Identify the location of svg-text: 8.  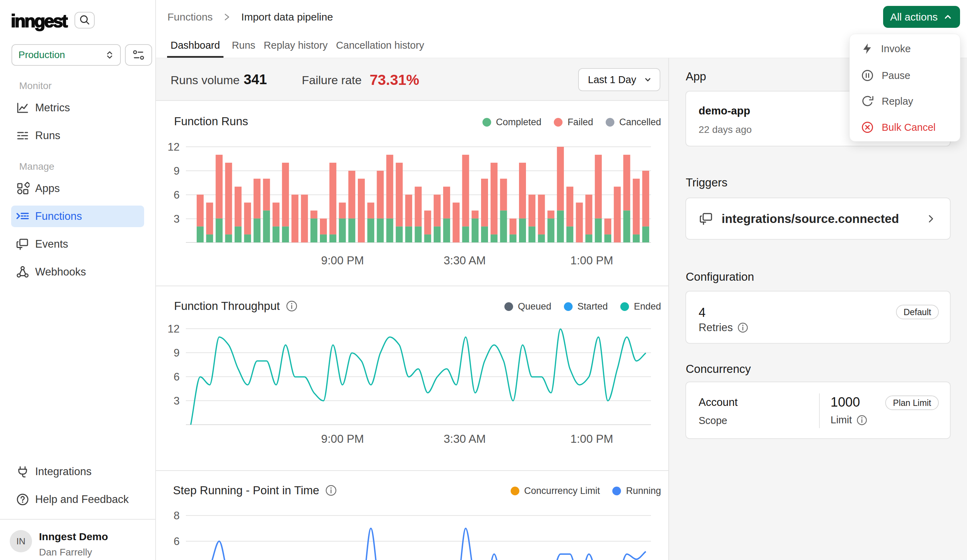
(177, 516).